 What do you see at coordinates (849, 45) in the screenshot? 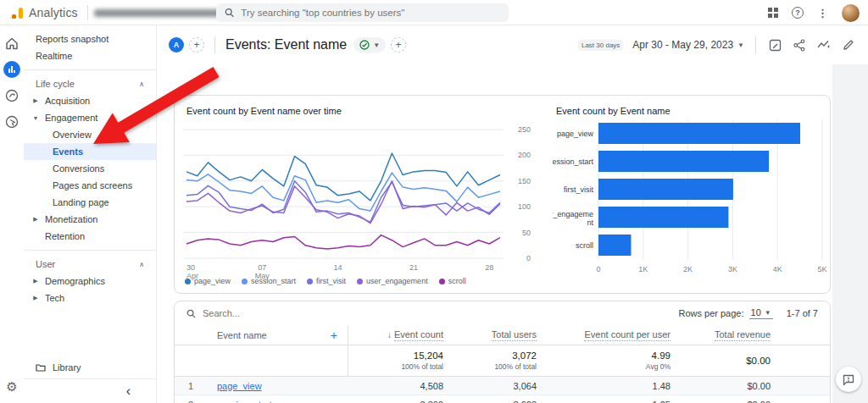
I see `edit-report-icon` at bounding box center [849, 45].